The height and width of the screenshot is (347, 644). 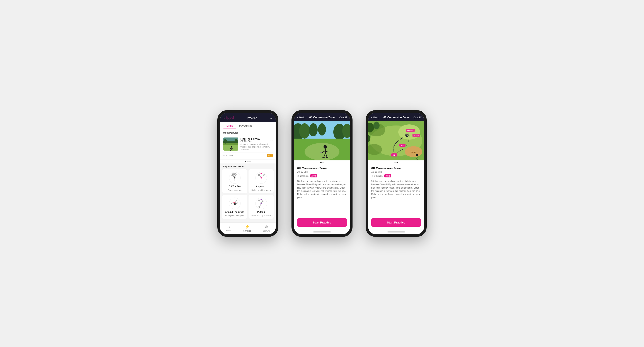 What do you see at coordinates (396, 141) in the screenshot?
I see `golf-map-svg: Hit Miss FAIRWAY ROUGH SAND` at bounding box center [396, 141].